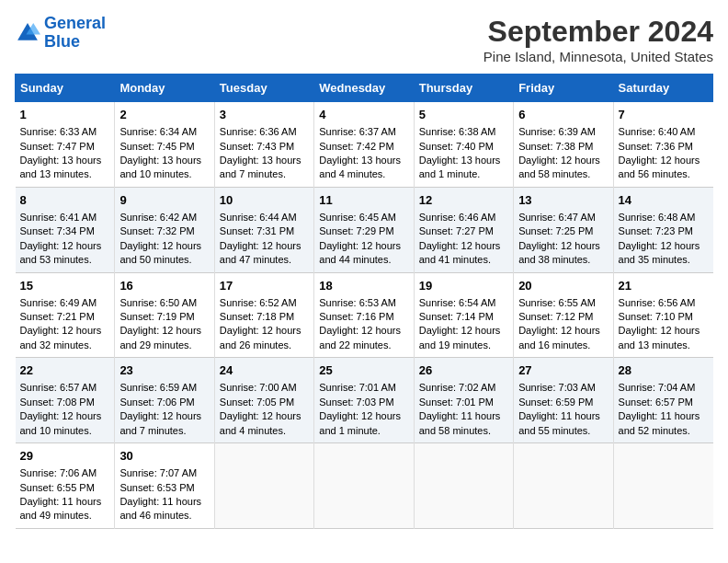 The width and height of the screenshot is (728, 563). Describe the element at coordinates (261, 423) in the screenshot. I see `daylight: Daylight: 12 hours and 4 minutes.` at that location.